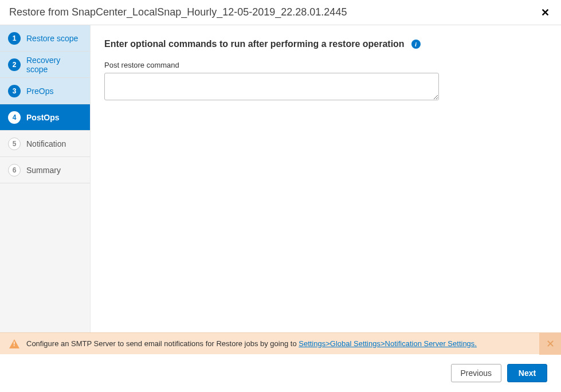 This screenshot has width=561, height=392. What do you see at coordinates (416, 44) in the screenshot?
I see `info-icon: i` at bounding box center [416, 44].